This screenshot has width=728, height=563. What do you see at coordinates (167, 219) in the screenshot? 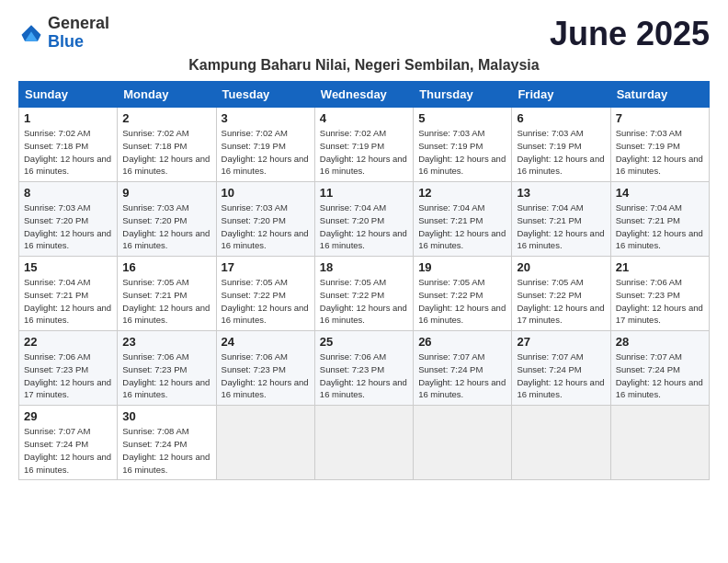
I see `table-row: 9Sunrise: 7:03 AMSunset: 7:20 PMDaylight…` at bounding box center [167, 219].